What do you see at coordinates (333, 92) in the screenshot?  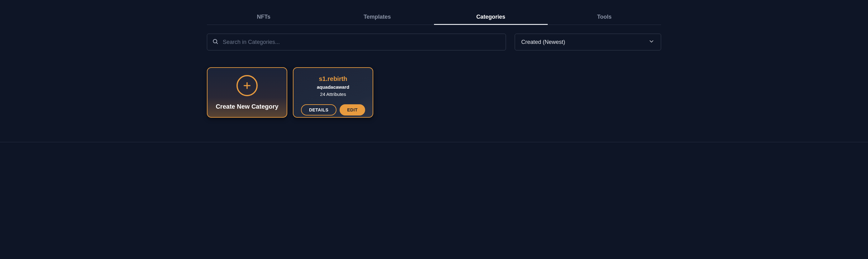 I see `category-card: s1.rebirth aquadacaward 24 Attributes DE…` at bounding box center [333, 92].